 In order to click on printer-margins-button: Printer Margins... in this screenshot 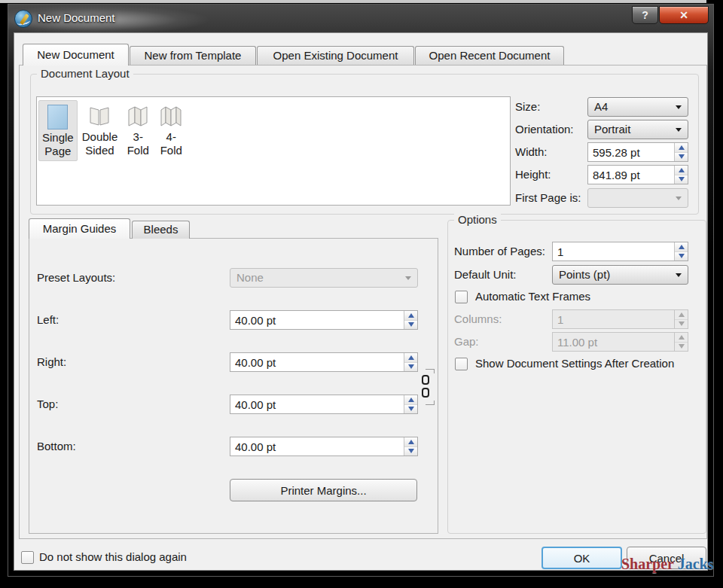, I will do `click(324, 490)`.